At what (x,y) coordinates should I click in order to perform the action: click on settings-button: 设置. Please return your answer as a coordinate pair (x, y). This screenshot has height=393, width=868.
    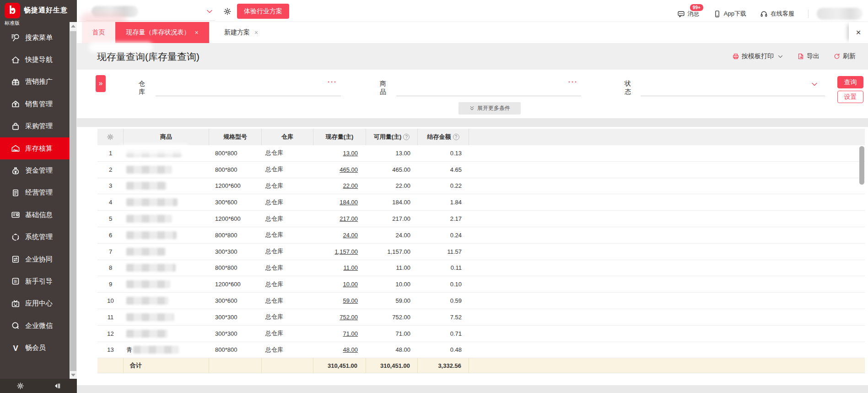
    Looking at the image, I should click on (850, 97).